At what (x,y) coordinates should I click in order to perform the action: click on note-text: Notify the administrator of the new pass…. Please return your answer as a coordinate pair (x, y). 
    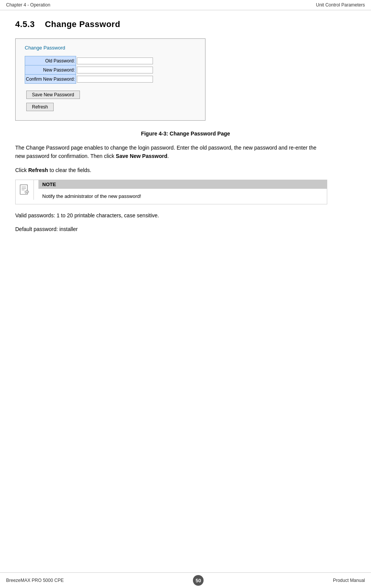
    Looking at the image, I should click on (183, 198).